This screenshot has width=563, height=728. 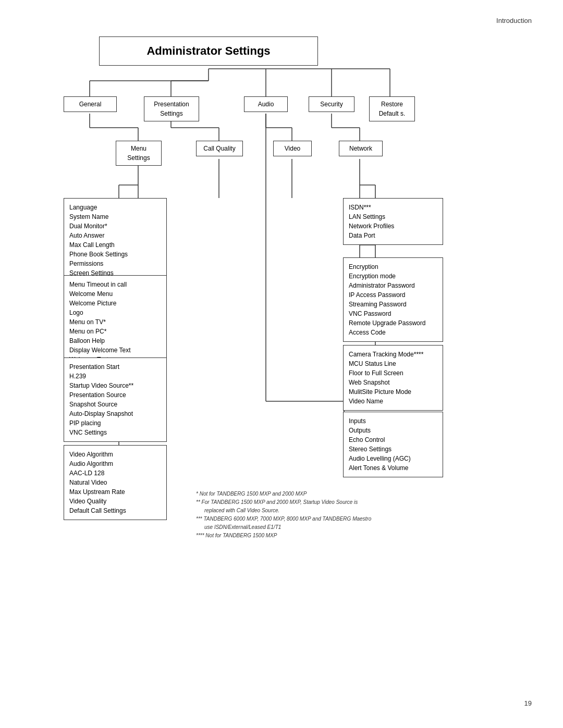 What do you see at coordinates (292, 515) in the screenshot?
I see `footnotes: * Not for TANDBERG 1500 MXP and 2000 MXP…` at bounding box center [292, 515].